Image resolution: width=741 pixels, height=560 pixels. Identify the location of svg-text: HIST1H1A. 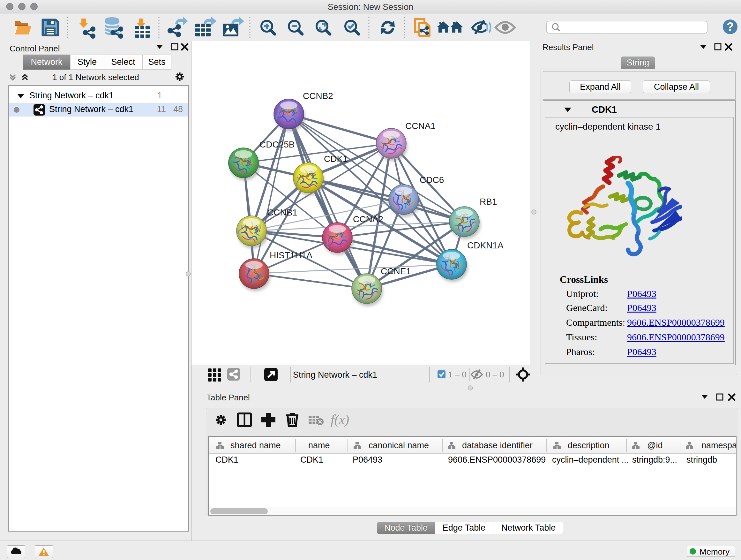
(291, 255).